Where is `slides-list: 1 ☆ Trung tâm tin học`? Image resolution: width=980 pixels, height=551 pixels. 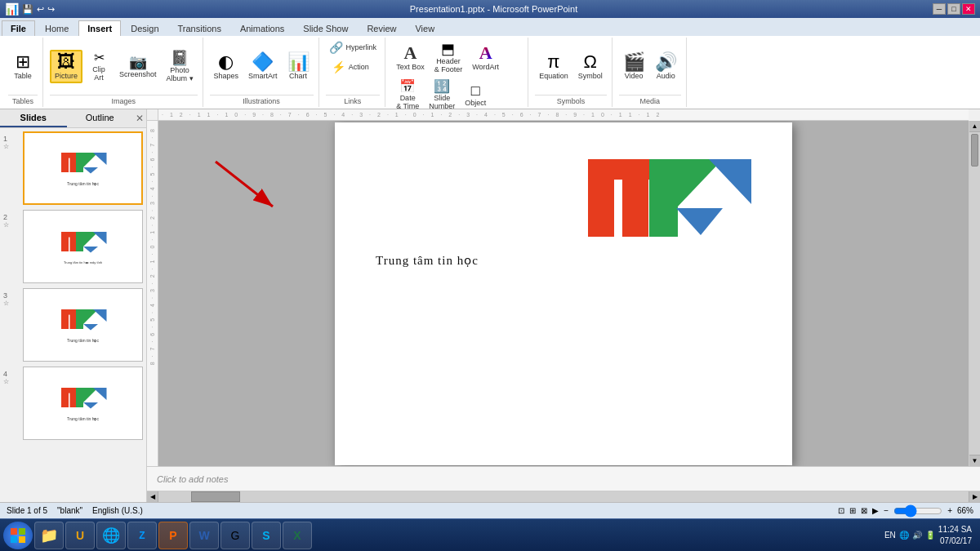
slides-list: 1 ☆ Trung tâm tin học is located at coordinates (74, 315).